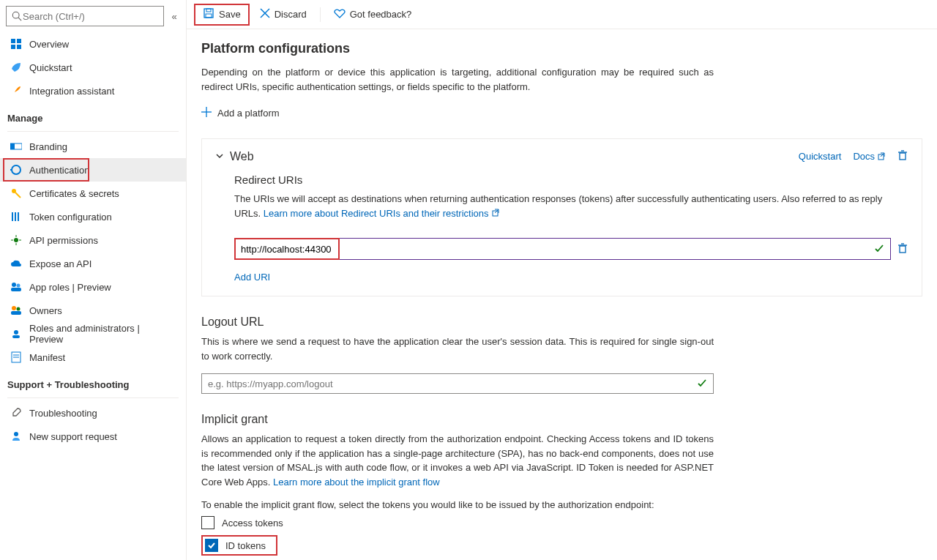  I want to click on feedback-button: Got feedback?, so click(373, 15).